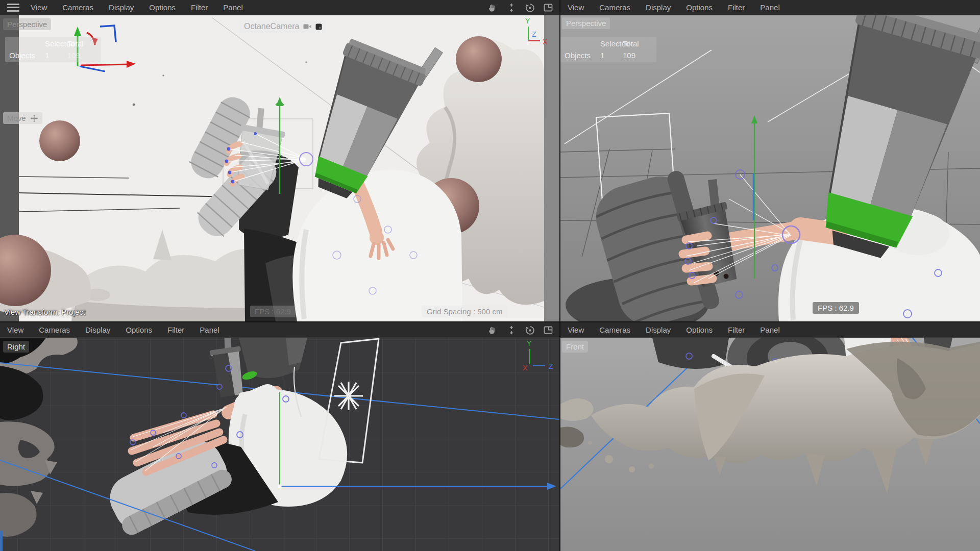 The height and width of the screenshot is (551, 980). What do you see at coordinates (575, 347) in the screenshot?
I see `viewport-label: Front` at bounding box center [575, 347].